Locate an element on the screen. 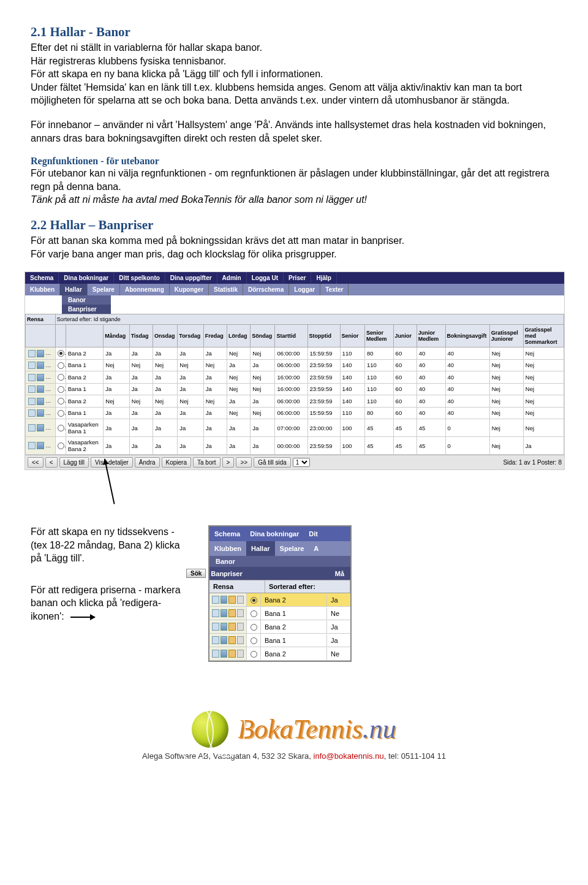  table-row: Bana 1NejNejNejNejNejJaJa06:00:0023:59:5… is located at coordinates (295, 365).